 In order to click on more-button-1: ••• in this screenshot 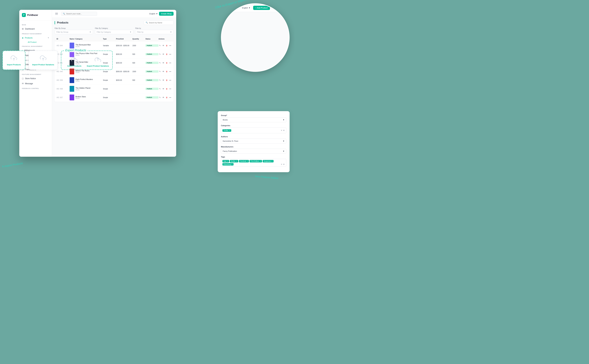, I will do `click(170, 54)`.